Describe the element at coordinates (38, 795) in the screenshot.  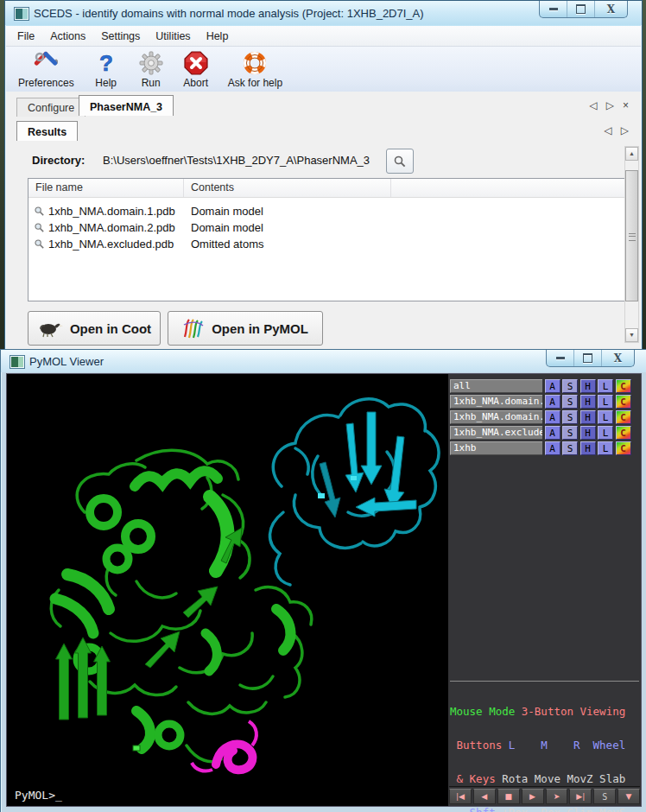
I see `command-prompt: PyMOL>_` at that location.